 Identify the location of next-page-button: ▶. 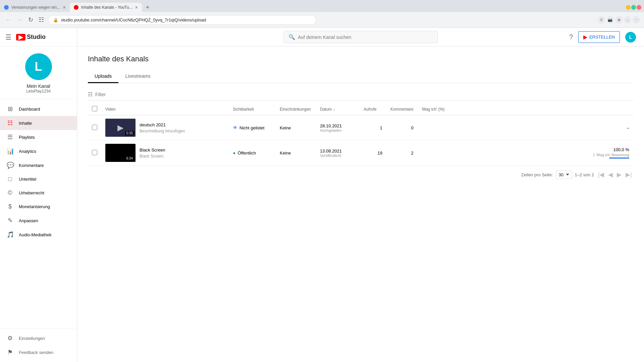
(619, 175).